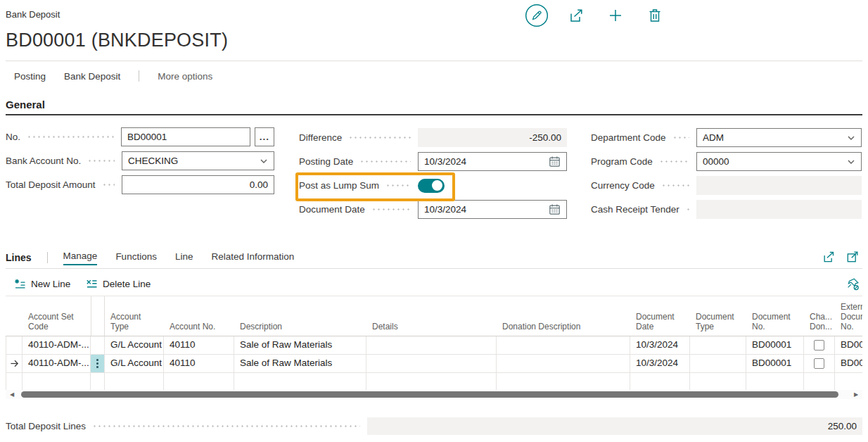 This screenshot has height=442, width=868. What do you see at coordinates (199, 316) in the screenshot?
I see `column-header-account-no: Account No.` at bounding box center [199, 316].